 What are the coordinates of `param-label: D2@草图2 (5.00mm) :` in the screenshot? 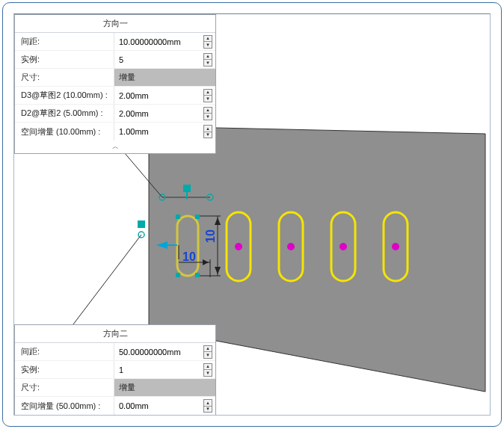 It's located at (64, 114).